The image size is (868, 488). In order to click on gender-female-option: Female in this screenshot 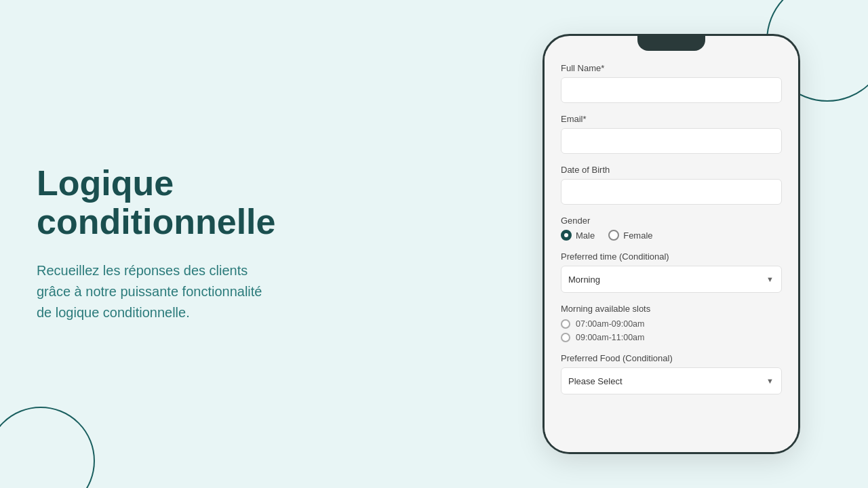, I will do `click(631, 235)`.